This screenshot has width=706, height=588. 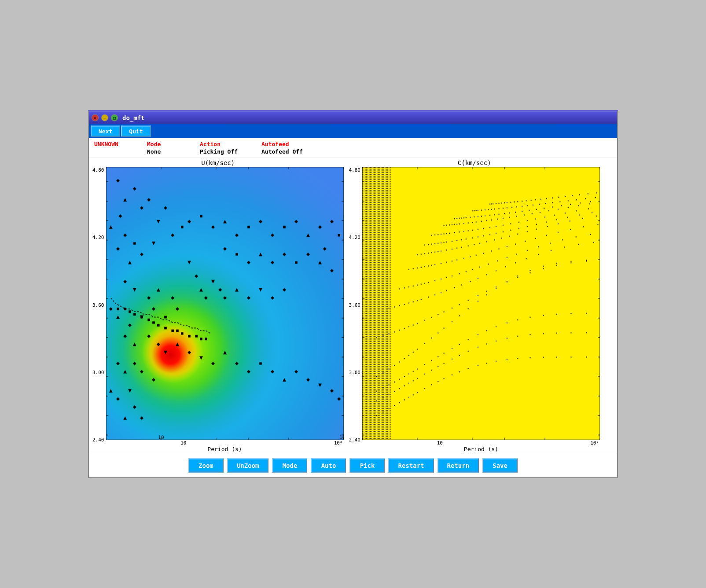 What do you see at coordinates (481, 443) in the screenshot?
I see `right-x-ticks: 10 10²` at bounding box center [481, 443].